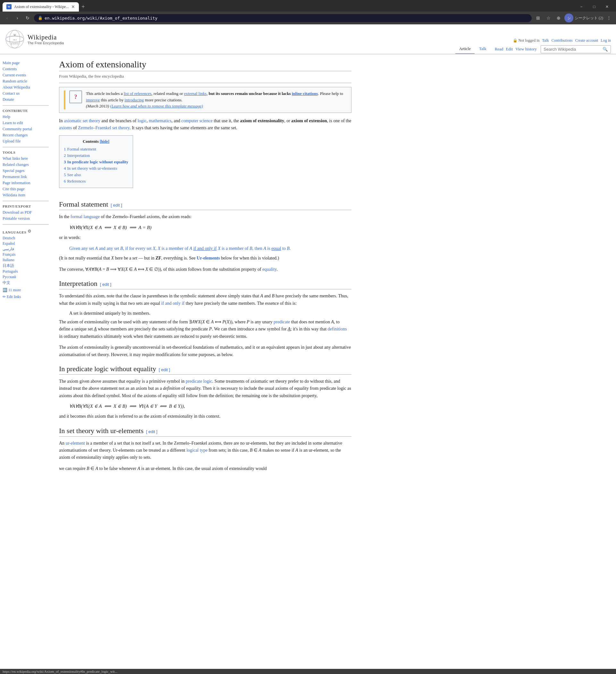 The image size is (616, 674). Describe the element at coordinates (26, 266) in the screenshot. I see `lang-japanese: 日本語` at that location.